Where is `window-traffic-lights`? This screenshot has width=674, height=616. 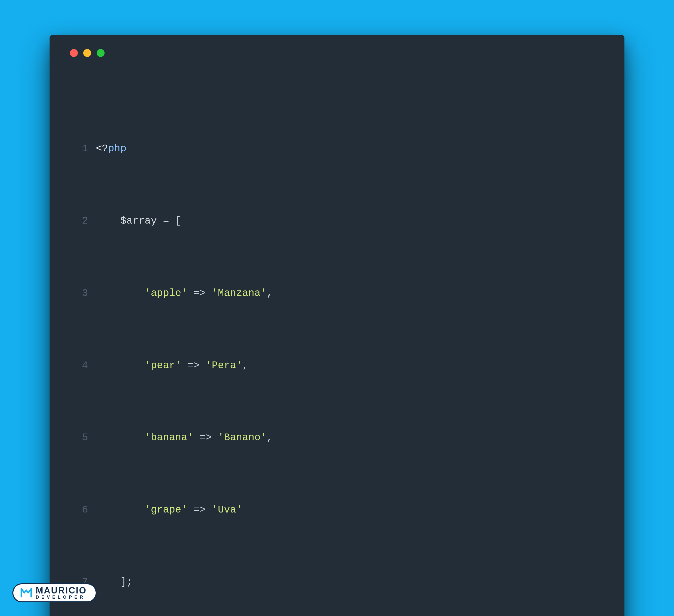 window-traffic-lights is located at coordinates (340, 53).